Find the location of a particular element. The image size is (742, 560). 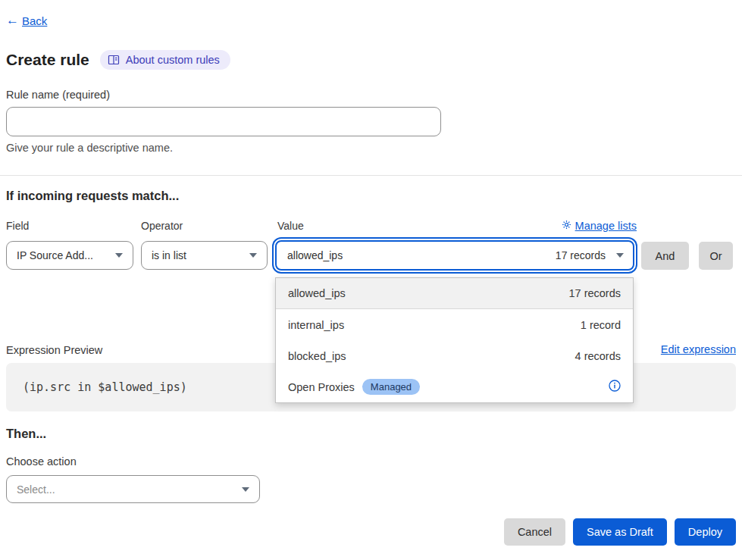

and-button: And is located at coordinates (665, 256).